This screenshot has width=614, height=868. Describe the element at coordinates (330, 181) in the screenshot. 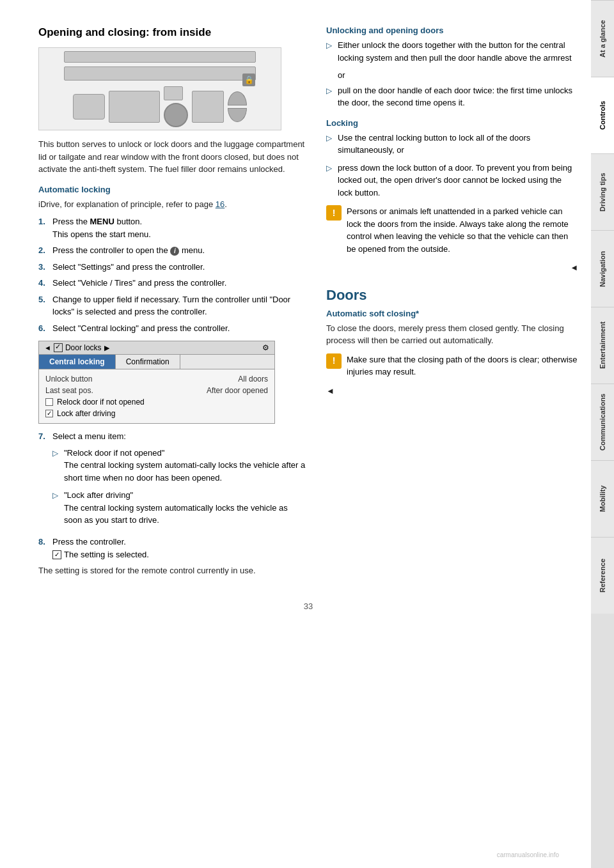

I see `arrow-icon-lock-2: ▷` at that location.